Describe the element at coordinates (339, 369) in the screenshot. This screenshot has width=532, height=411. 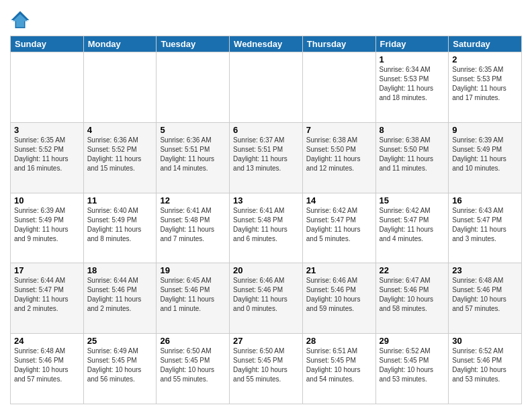
I see `day-cell: 28Sunrise: 6:51 AM Sunset: 5:45 PM Dayli…` at that location.